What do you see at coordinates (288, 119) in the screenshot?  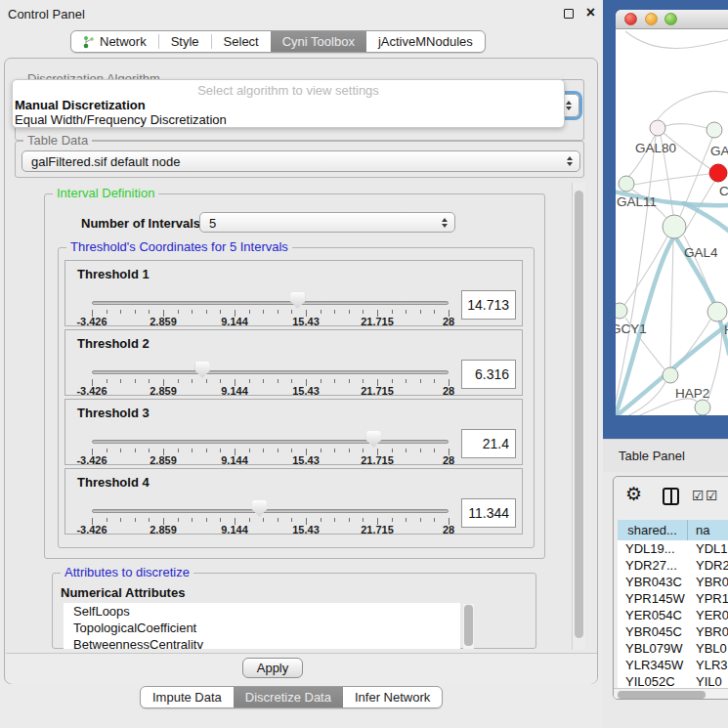 I see `algorithm-option-equal-width-frequency-discretization: Equal Width/Frequency Discretization` at bounding box center [288, 119].